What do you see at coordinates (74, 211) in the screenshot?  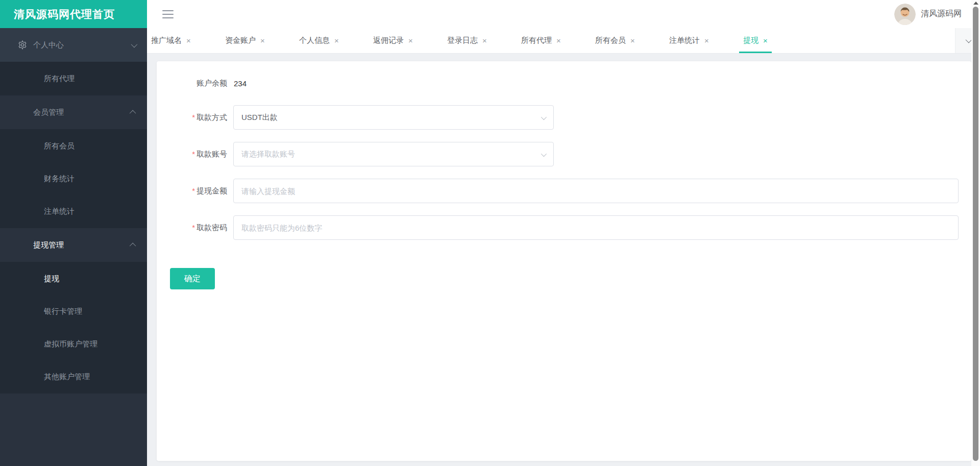 I see `sidebar-item-bet-stats: 注单统计` at bounding box center [74, 211].